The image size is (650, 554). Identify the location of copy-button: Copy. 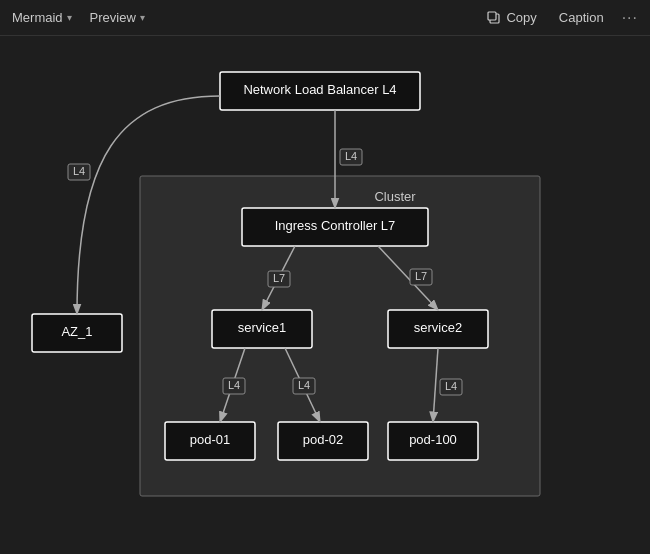
(512, 18).